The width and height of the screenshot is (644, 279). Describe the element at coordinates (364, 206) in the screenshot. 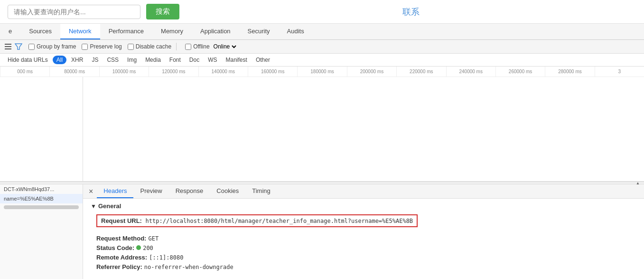

I see `section-header-general: ▼ General` at that location.